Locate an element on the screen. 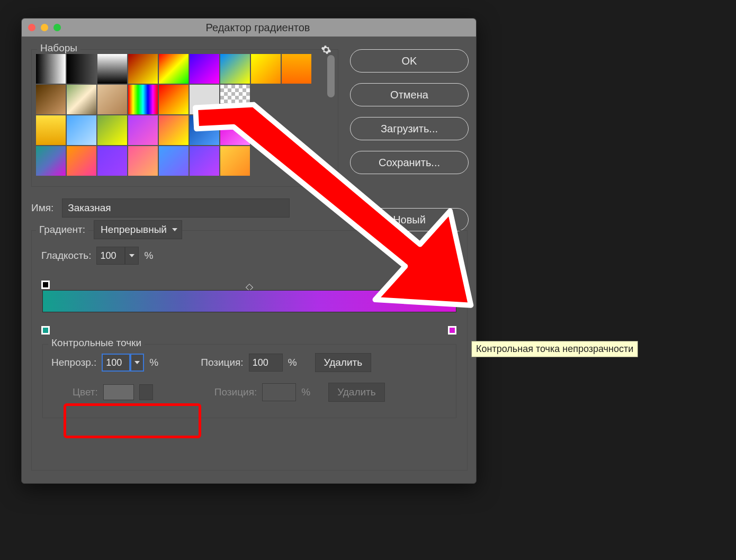 Image resolution: width=736 pixels, height=560 pixels. color-stop-left is located at coordinates (46, 330).